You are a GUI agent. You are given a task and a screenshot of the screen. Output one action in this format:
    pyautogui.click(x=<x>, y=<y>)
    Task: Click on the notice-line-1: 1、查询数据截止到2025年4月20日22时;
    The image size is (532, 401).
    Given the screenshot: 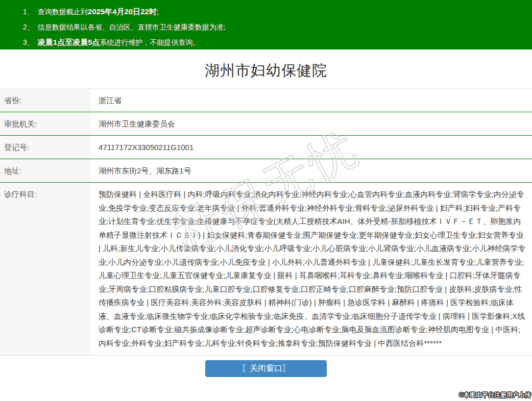 What is the action you would take?
    pyautogui.click(x=278, y=12)
    